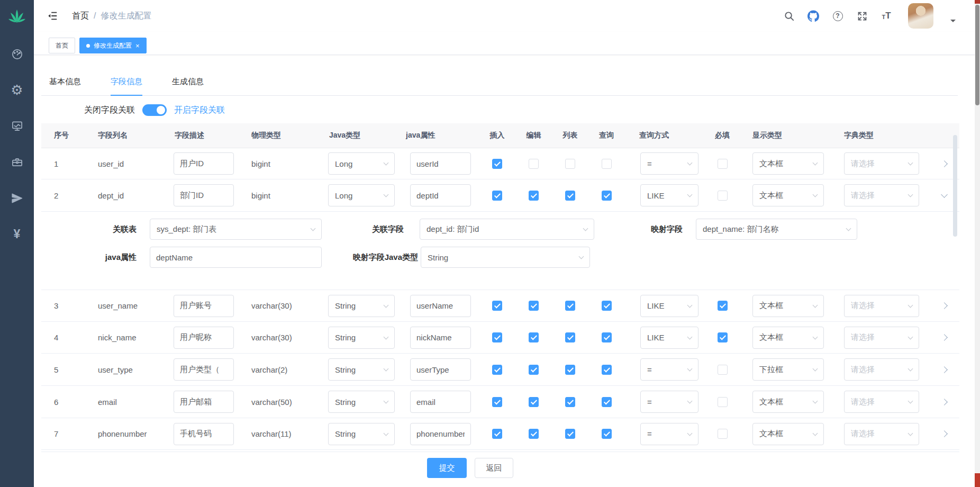  I want to click on search-icon, so click(789, 16).